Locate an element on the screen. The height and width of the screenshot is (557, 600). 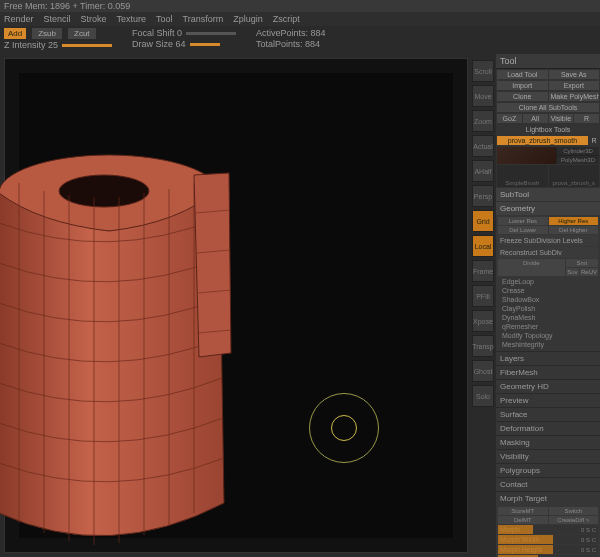
import-button: Import is located at coordinates (522, 86).